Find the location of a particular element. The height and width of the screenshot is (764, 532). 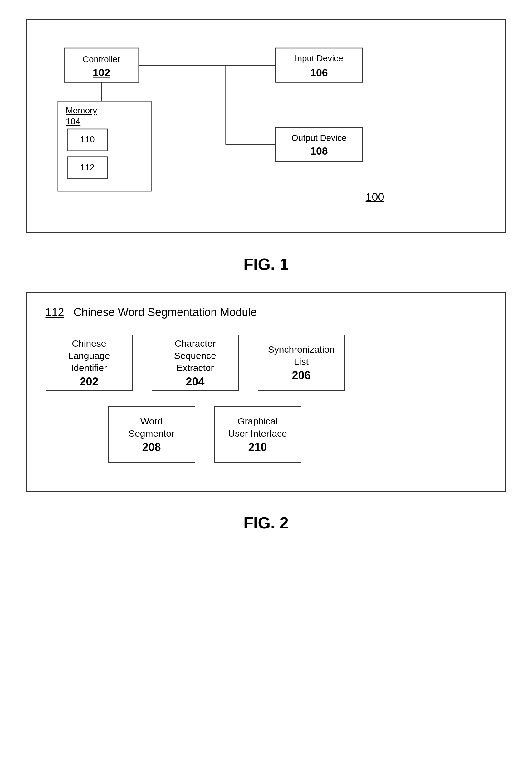

module-title: Chinese Word Segmentation Module is located at coordinates (165, 312).